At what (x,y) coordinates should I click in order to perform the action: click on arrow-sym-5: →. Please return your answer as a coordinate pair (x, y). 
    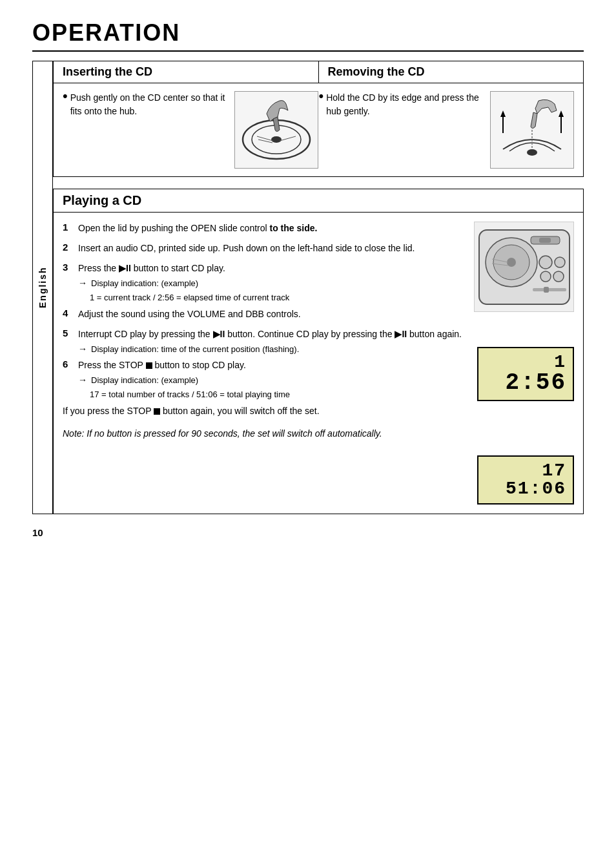
    Looking at the image, I should click on (83, 349).